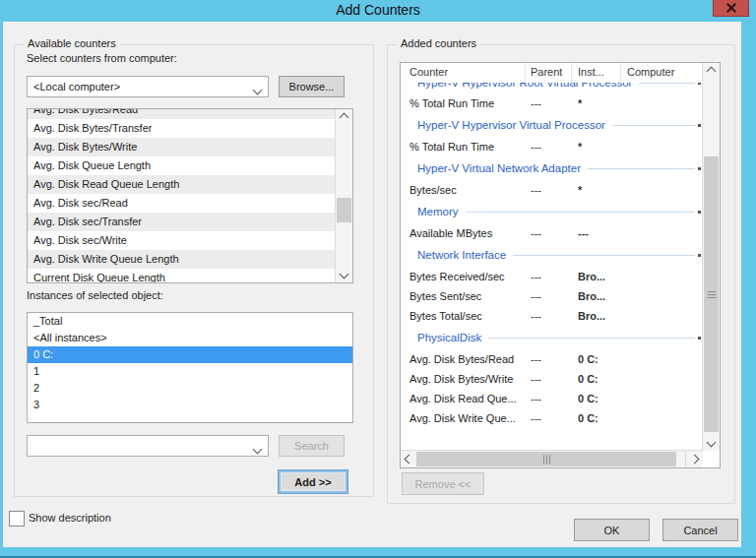 This screenshot has width=756, height=558. I want to click on counter-list-item: Avg. Disk Bytes/Read, so click(181, 114).